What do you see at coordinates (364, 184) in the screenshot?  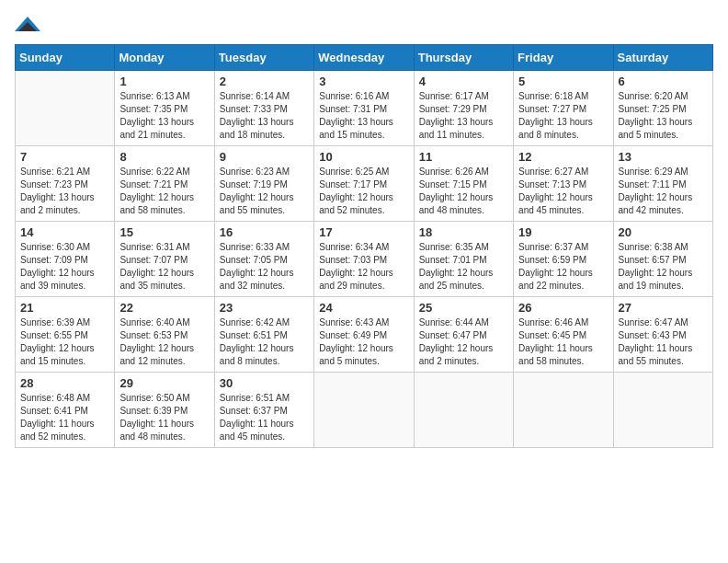 I see `calendar-cell: 10Sunrise: 6:25 AMSunset: 7:17 PMDayligh…` at bounding box center [364, 184].